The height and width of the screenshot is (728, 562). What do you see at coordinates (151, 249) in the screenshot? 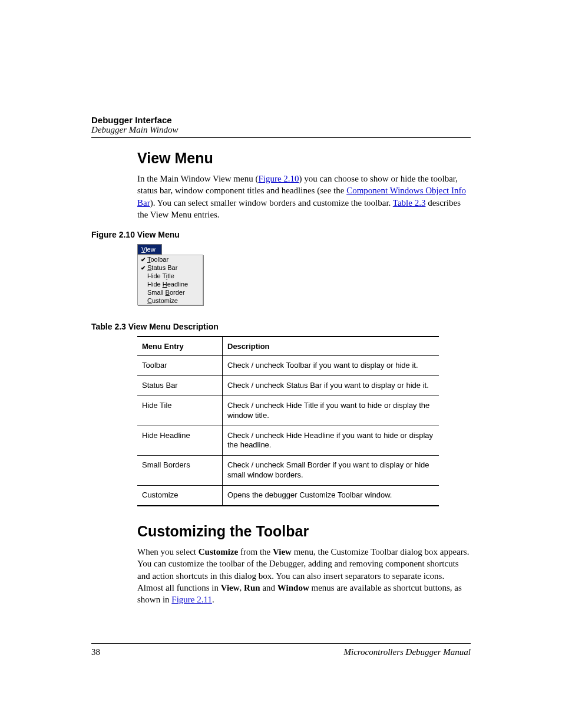
I see `text: iew` at bounding box center [151, 249].